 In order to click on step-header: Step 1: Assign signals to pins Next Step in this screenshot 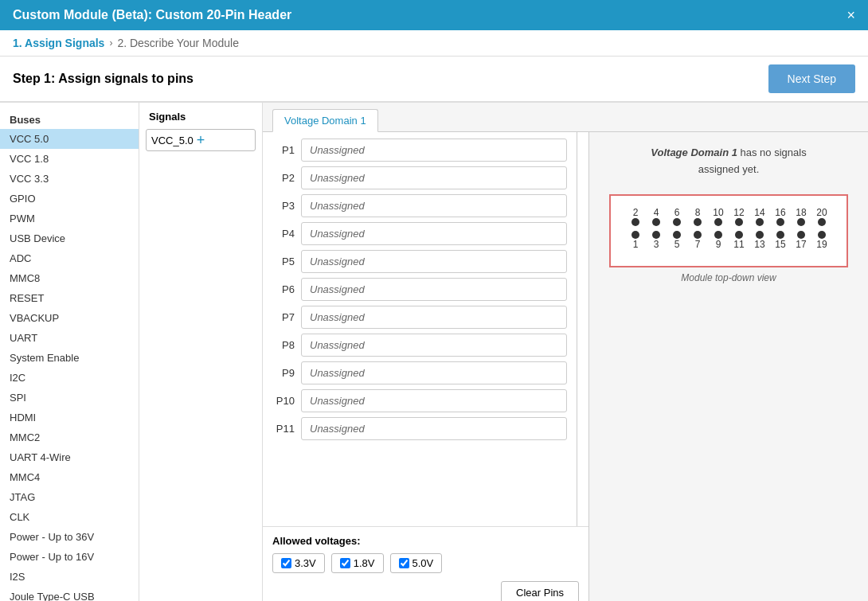, I will do `click(434, 80)`.